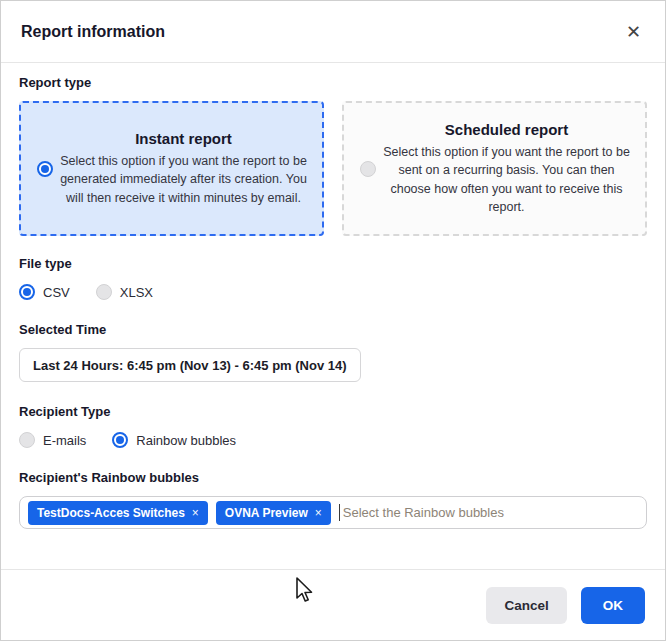 The height and width of the screenshot is (641, 666). What do you see at coordinates (118, 513) in the screenshot?
I see `recipient-chip: TestDocs-Acces Switches ×` at bounding box center [118, 513].